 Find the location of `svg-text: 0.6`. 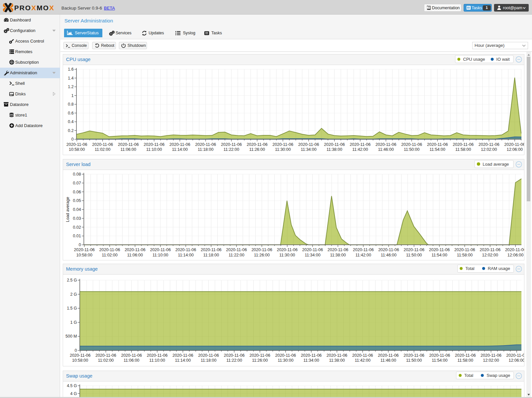

svg-text: 0.6 is located at coordinates (71, 113).